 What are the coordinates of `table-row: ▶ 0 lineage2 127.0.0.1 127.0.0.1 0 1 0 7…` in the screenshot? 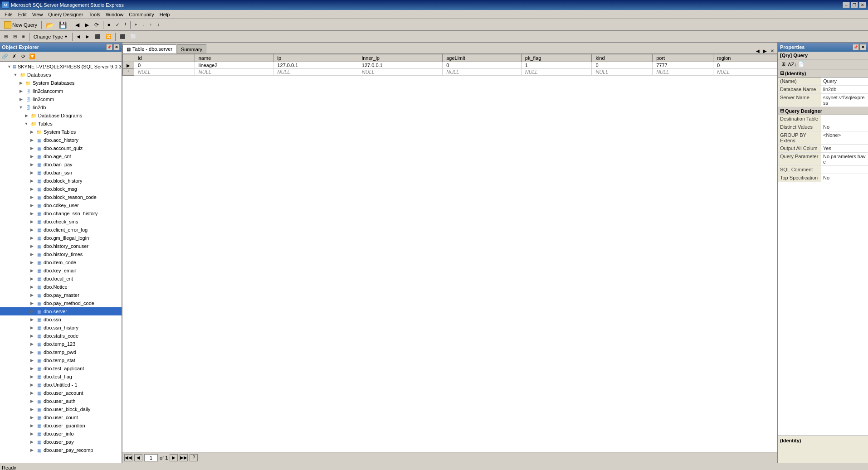 It's located at (450, 65).